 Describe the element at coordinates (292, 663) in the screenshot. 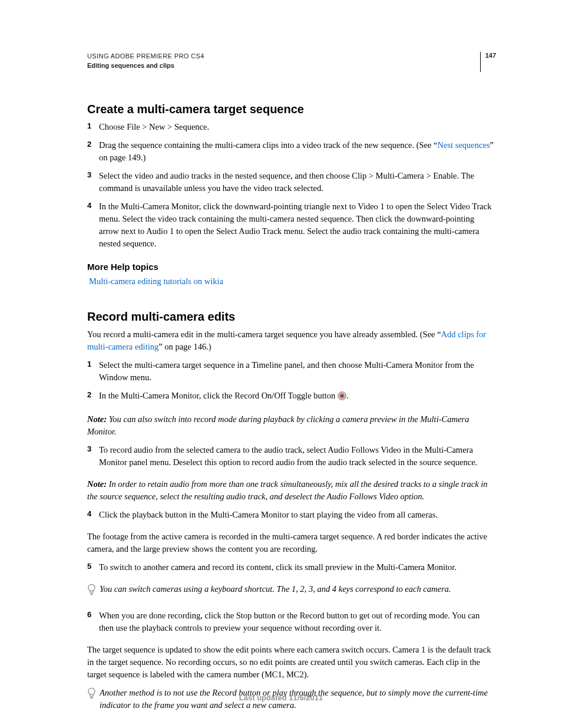

I see `paragraph-after-step6: The target sequence is updated to show t…` at that location.